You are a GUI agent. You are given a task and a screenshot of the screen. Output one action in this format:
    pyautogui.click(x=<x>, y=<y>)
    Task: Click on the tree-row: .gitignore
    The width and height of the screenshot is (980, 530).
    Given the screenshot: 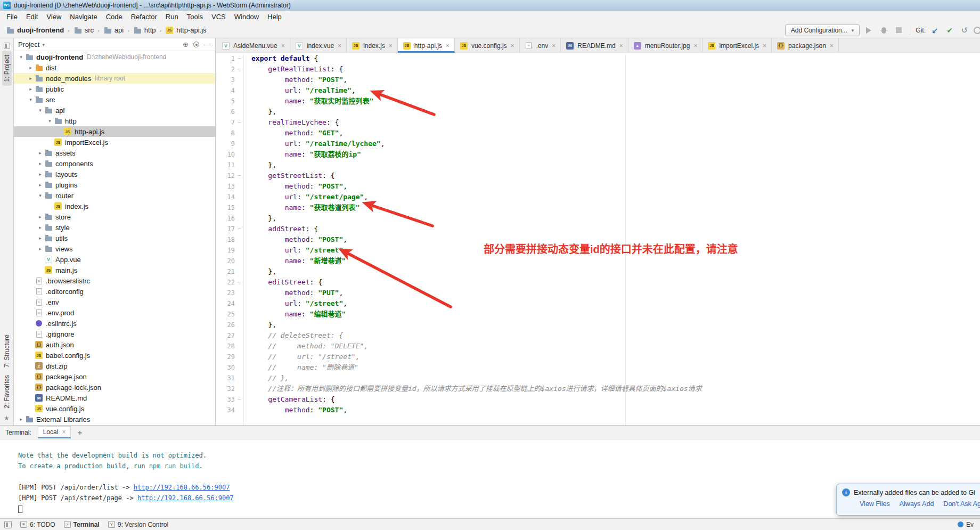 What is the action you would take?
    pyautogui.click(x=115, y=334)
    